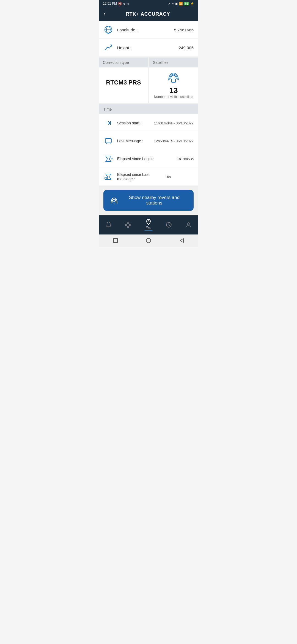 The width and height of the screenshot is (297, 644). Describe the element at coordinates (148, 14) in the screenshot. I see `app-header: ‹ RTK+ ACCURACY` at that location.